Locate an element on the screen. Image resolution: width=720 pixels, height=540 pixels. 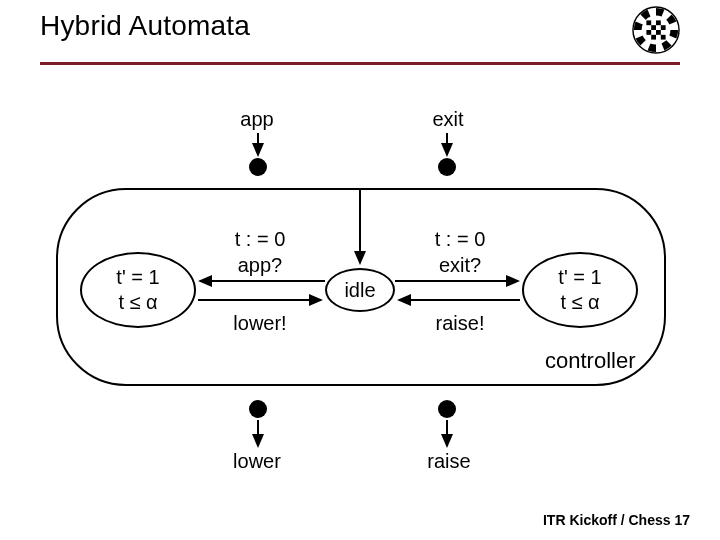
transition-reset-right: t : = 0 is located at coordinates (460, 240).